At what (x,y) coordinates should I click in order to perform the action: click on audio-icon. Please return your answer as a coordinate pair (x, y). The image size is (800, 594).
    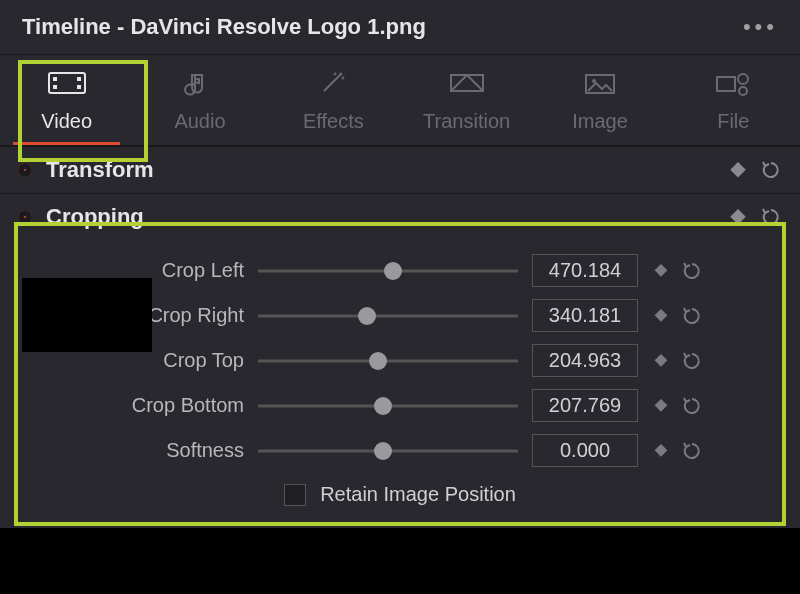
    Looking at the image, I should click on (200, 86).